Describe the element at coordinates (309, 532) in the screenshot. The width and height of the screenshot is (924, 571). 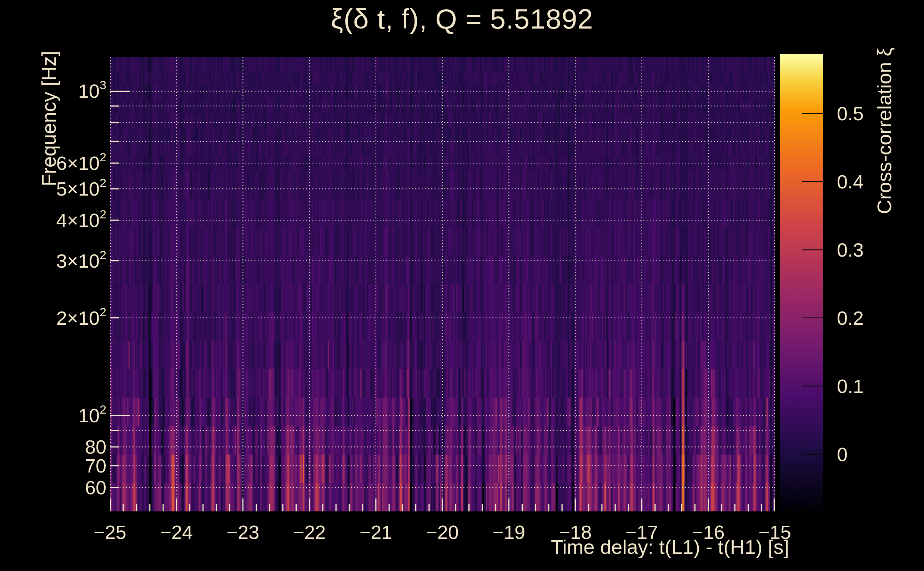
I see `x-tick-label: −22` at that location.